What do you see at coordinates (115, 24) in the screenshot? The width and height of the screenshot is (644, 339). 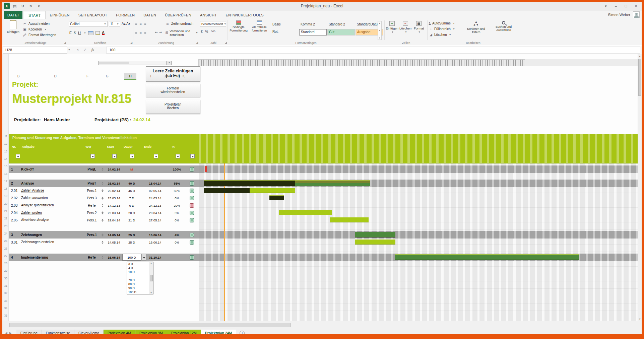 I see `font-size-select: 11▼` at bounding box center [115, 24].